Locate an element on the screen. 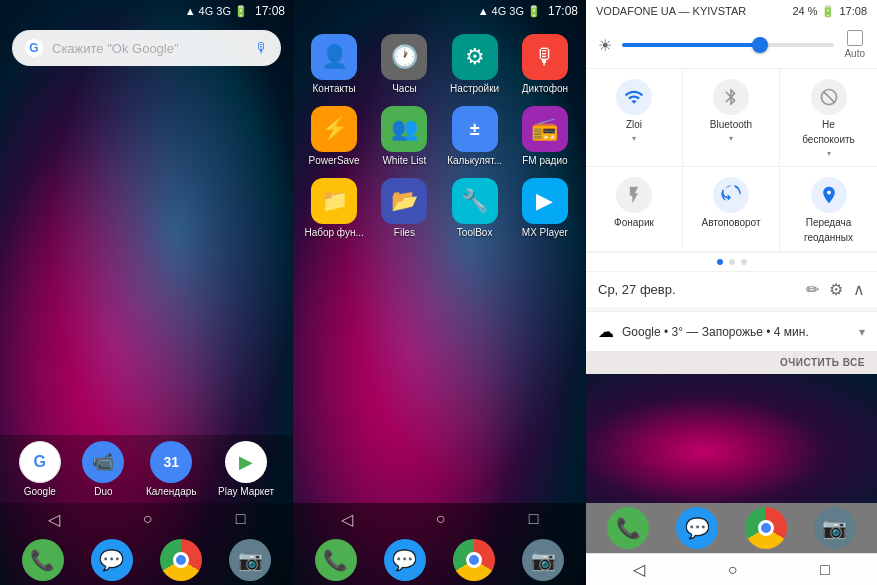 The image size is (877, 585). bluetooth-label: Bluetooth is located at coordinates (731, 124).